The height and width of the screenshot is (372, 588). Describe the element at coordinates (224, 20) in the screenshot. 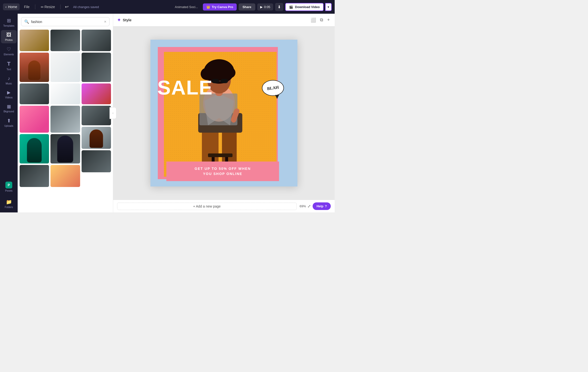

I see `canvas-toolbar: ✦ Style ⬜ ⧉ +` at that location.